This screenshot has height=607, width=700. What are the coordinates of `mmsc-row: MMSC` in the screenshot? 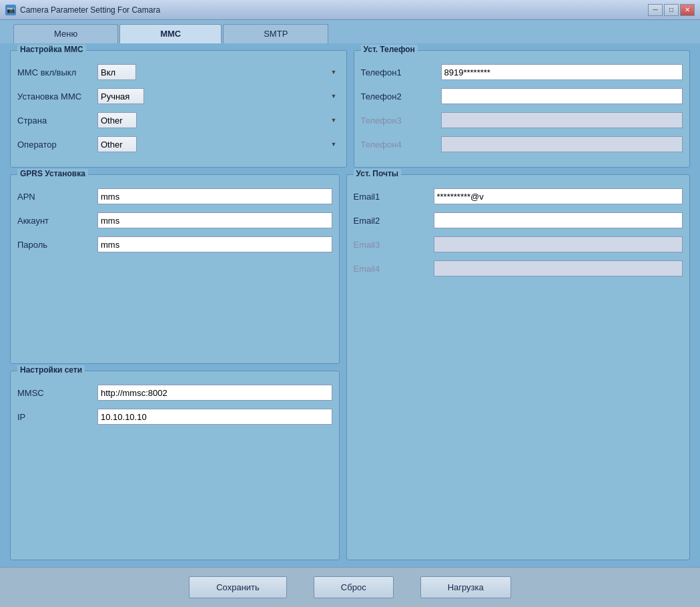 It's located at (175, 393).